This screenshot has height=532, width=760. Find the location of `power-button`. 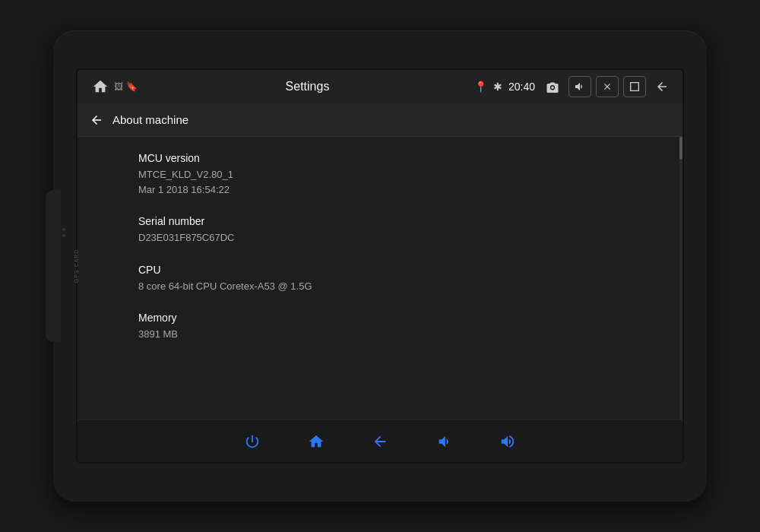

power-button is located at coordinates (252, 442).